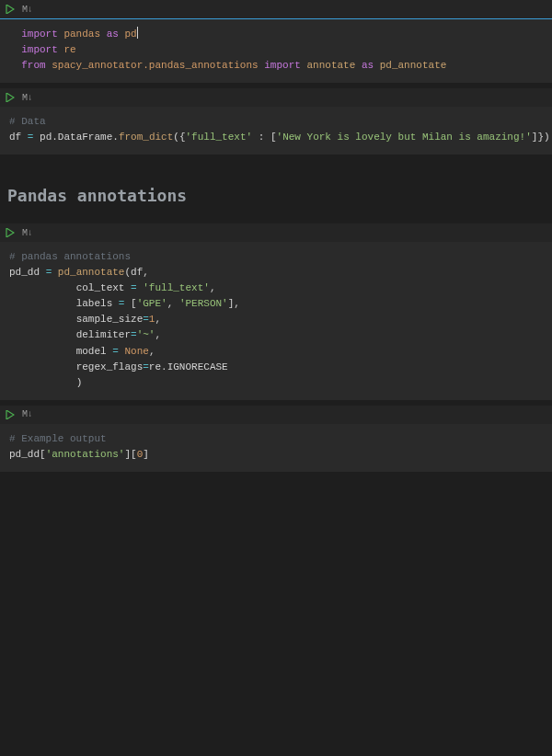 Image resolution: width=552 pixels, height=756 pixels. I want to click on code-editor: # Example outputpd_dd['annotations'][0], so click(276, 448).